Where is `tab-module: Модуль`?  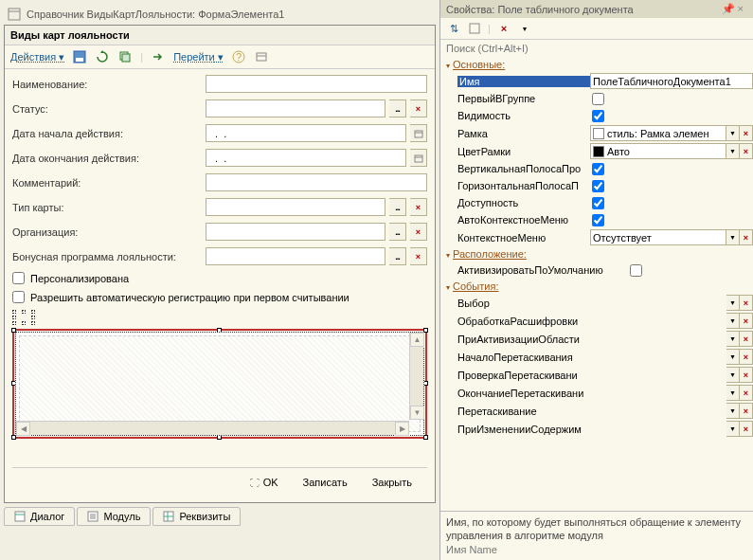 tab-module: Модуль is located at coordinates (114, 516).